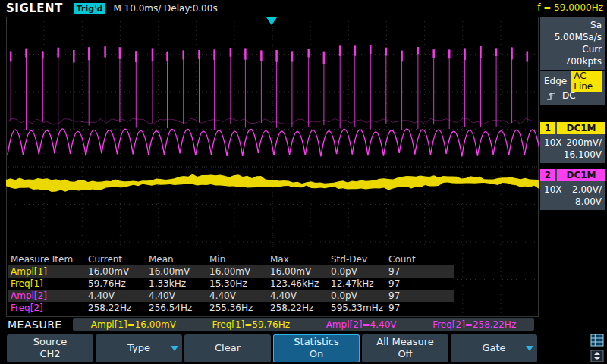  Describe the element at coordinates (573, 31) in the screenshot. I see `sample-rate: Sa 5.00MSa/s` at that location.